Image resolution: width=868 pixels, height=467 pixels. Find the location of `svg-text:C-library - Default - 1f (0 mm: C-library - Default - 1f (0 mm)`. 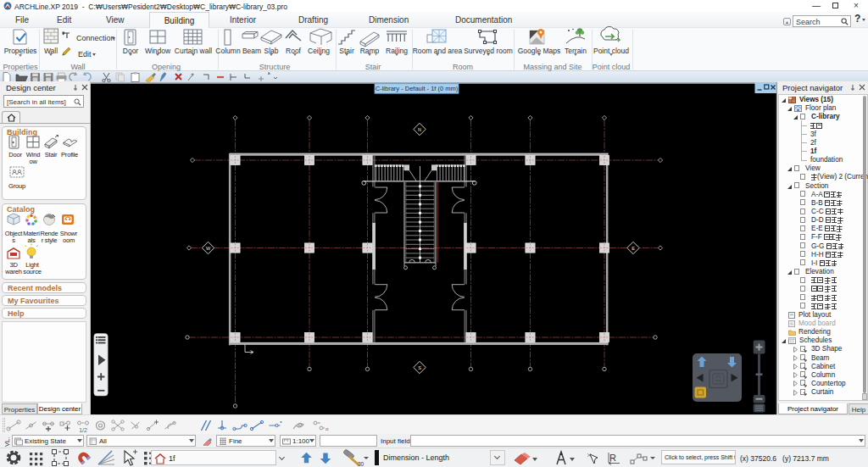

svg-text:C-library - Default - 1f (0 mm: C-library - Default - 1f (0 mm) is located at coordinates (417, 88).